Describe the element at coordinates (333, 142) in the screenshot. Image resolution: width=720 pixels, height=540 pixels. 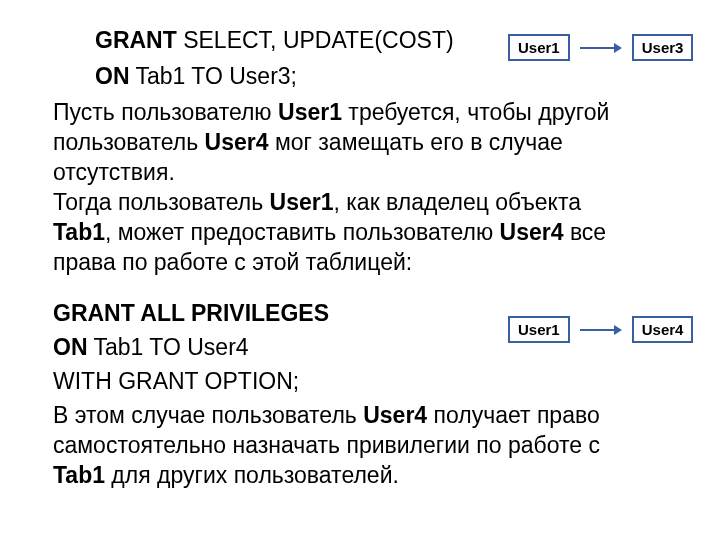
I see `paragraph-user4-substitute: Пусть пользователю User1 требуется, чтоб…` at that location.